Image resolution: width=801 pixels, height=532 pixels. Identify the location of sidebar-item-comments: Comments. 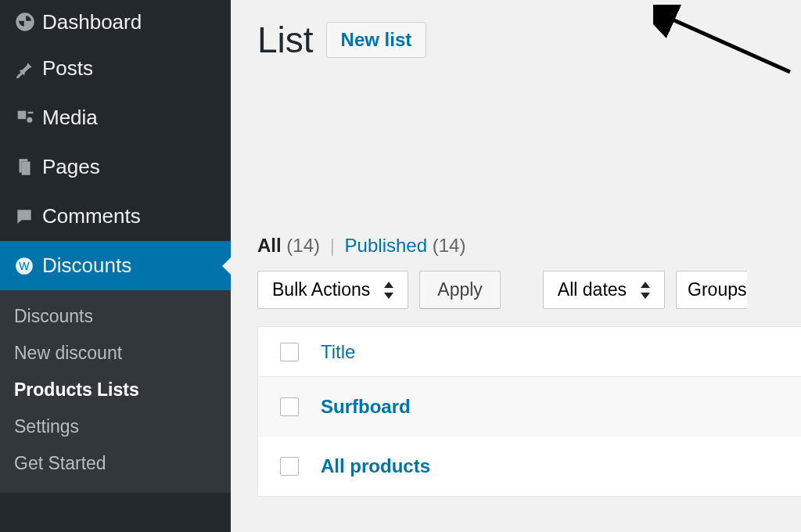
(116, 216).